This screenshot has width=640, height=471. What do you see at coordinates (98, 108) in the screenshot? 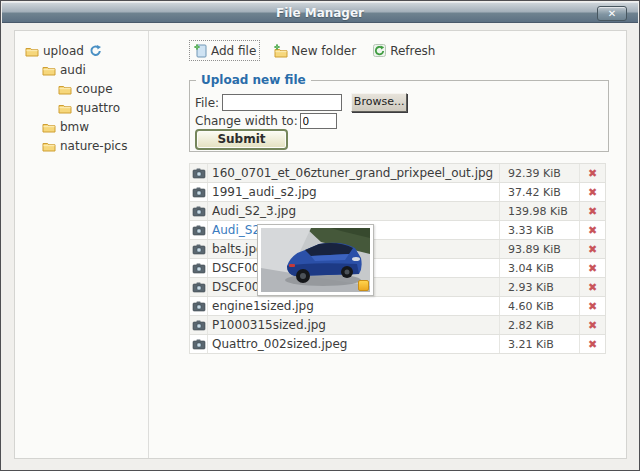
I see `tree-item-label: quattro` at bounding box center [98, 108].